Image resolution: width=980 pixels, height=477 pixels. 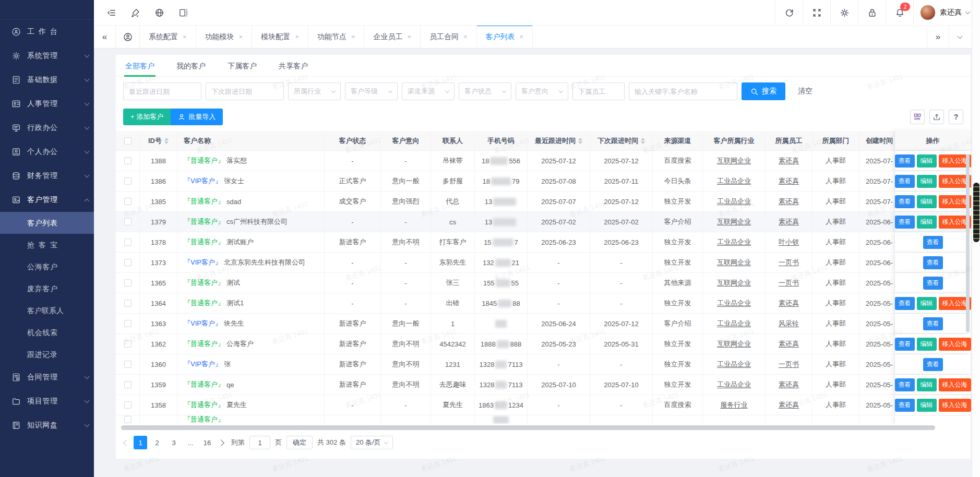 What do you see at coordinates (314, 91) in the screenshot?
I see `filter-select-industry: 所属行业` at bounding box center [314, 91].